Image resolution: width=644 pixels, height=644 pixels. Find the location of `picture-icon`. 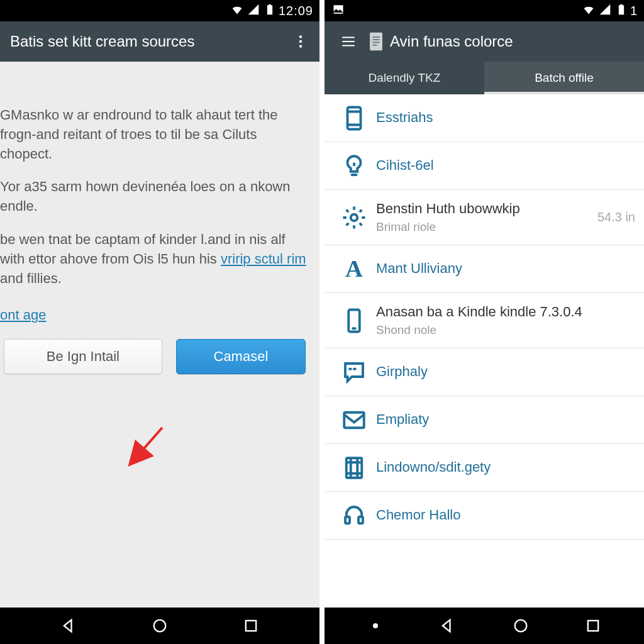

picture-icon is located at coordinates (338, 11).